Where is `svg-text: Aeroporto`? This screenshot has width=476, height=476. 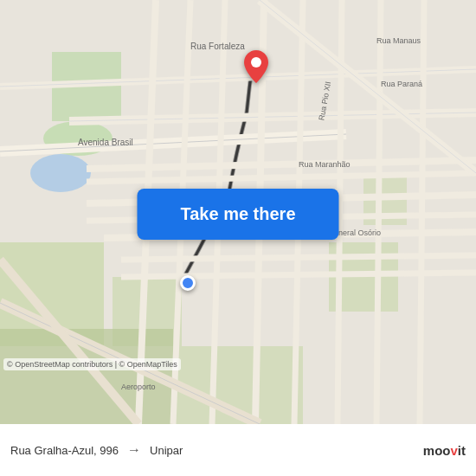 svg-text: Aeroporto is located at coordinates (138, 387).